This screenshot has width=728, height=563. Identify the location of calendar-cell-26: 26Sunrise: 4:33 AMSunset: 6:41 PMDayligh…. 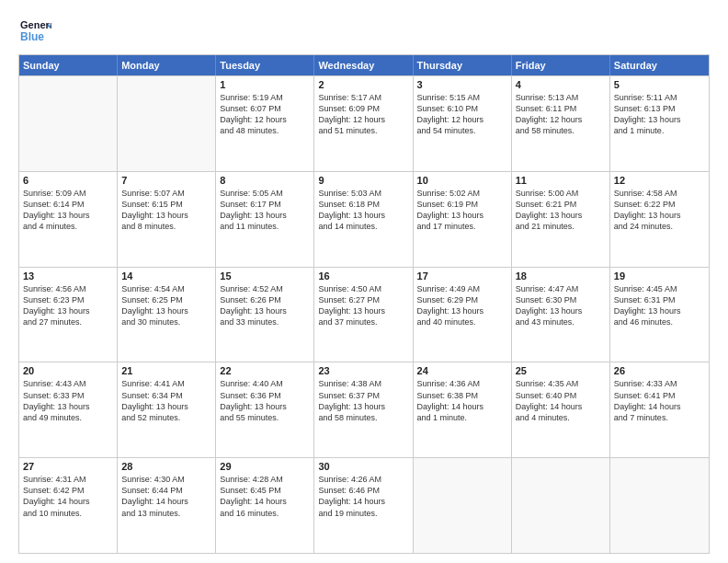
(660, 410).